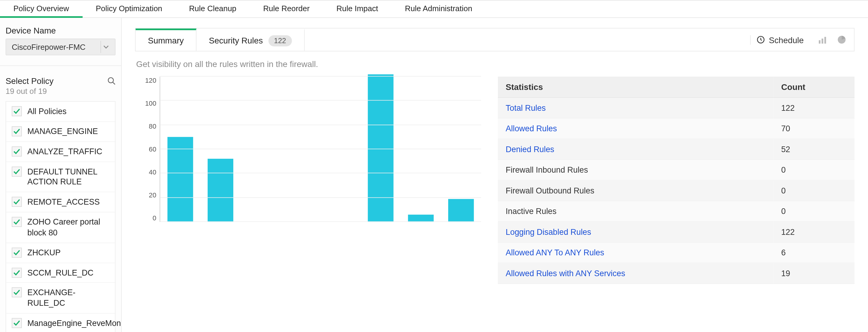 The height and width of the screenshot is (332, 868). What do you see at coordinates (636, 232) in the screenshot?
I see `stat-label: Logging Disabled Rules` at bounding box center [636, 232].